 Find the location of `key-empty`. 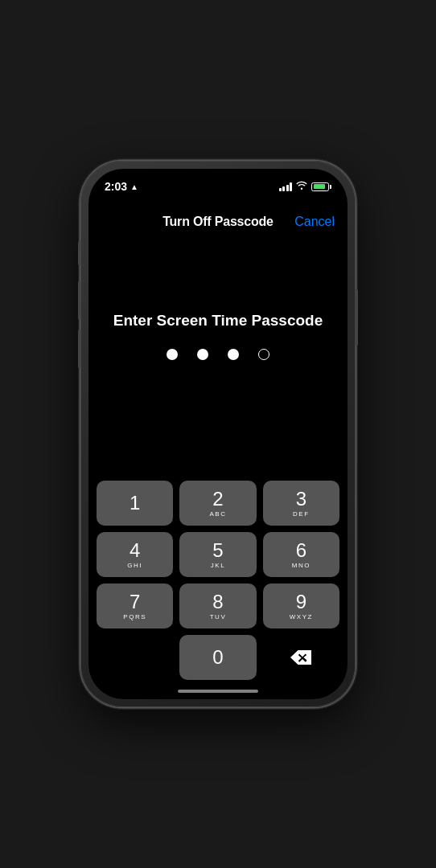

key-empty is located at coordinates (135, 657).